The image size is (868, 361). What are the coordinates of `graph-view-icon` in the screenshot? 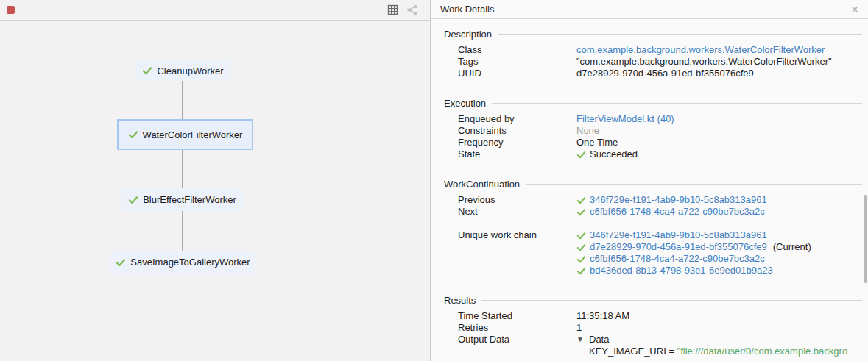 It's located at (412, 10).